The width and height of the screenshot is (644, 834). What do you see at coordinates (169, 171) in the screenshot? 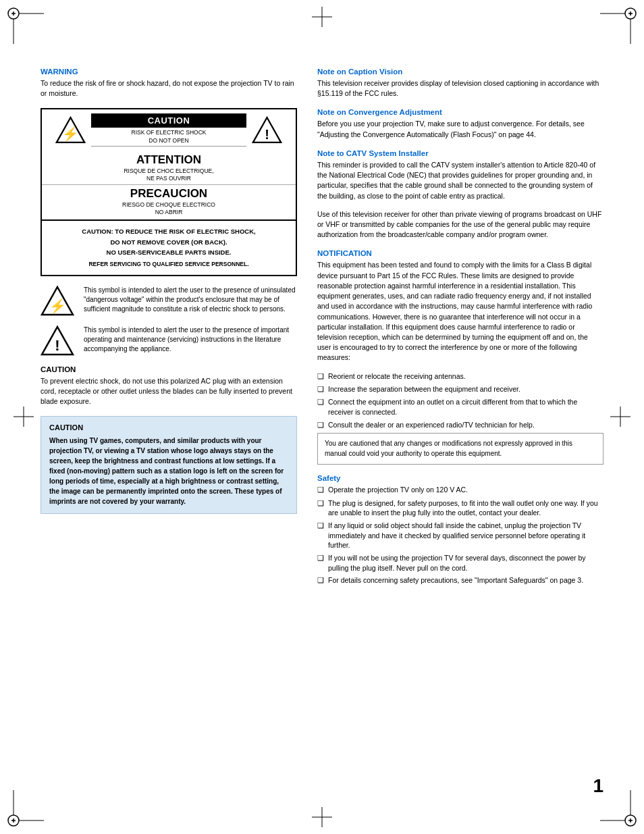
I see `attention-sub1: RISQUE DE CHOC ELECTRIQUE,` at bounding box center [169, 171].